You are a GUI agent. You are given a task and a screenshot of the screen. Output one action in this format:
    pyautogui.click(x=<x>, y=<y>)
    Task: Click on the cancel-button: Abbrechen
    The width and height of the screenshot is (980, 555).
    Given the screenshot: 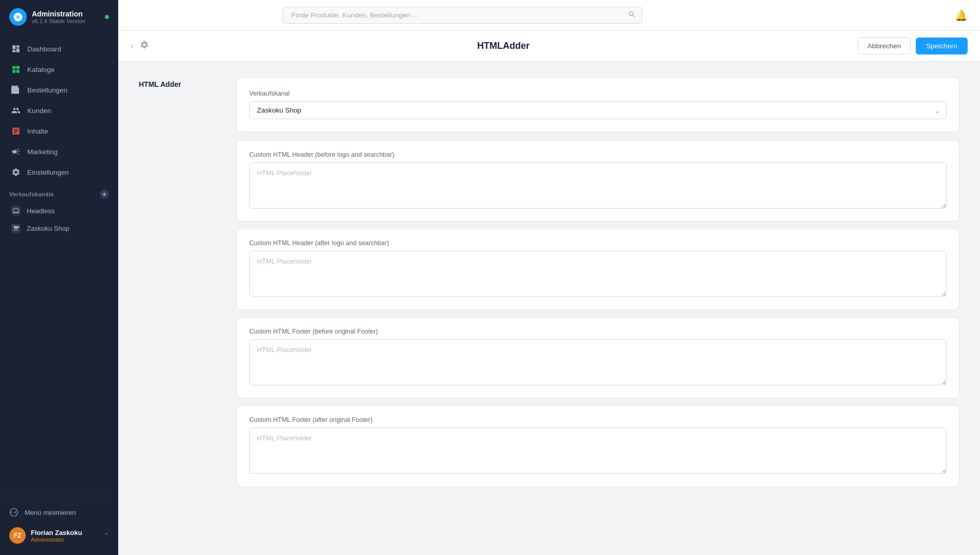 What is the action you would take?
    pyautogui.click(x=884, y=46)
    